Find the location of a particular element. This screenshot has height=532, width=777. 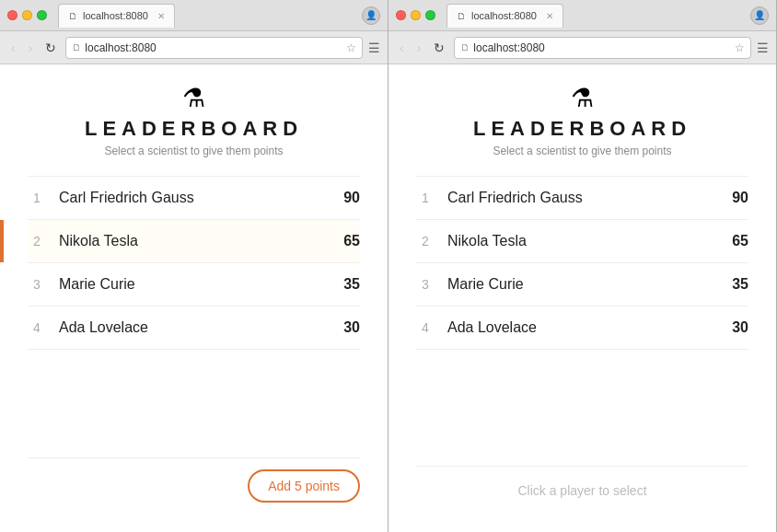

header-section-right: ⚗ LEADERBOARD Select a scientist to give… is located at coordinates (582, 120).